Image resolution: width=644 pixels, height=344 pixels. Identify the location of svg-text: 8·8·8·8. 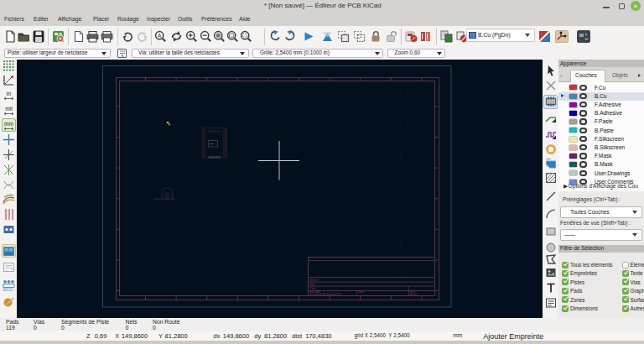
(215, 131).